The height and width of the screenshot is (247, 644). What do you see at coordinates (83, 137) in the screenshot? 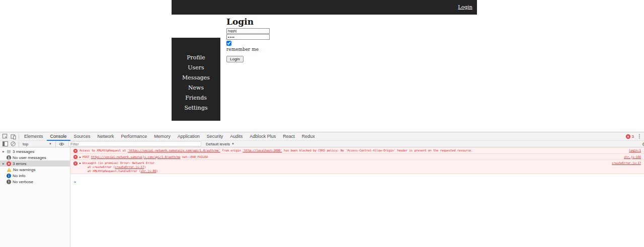
I see `tab-sources: Sources` at bounding box center [83, 137].